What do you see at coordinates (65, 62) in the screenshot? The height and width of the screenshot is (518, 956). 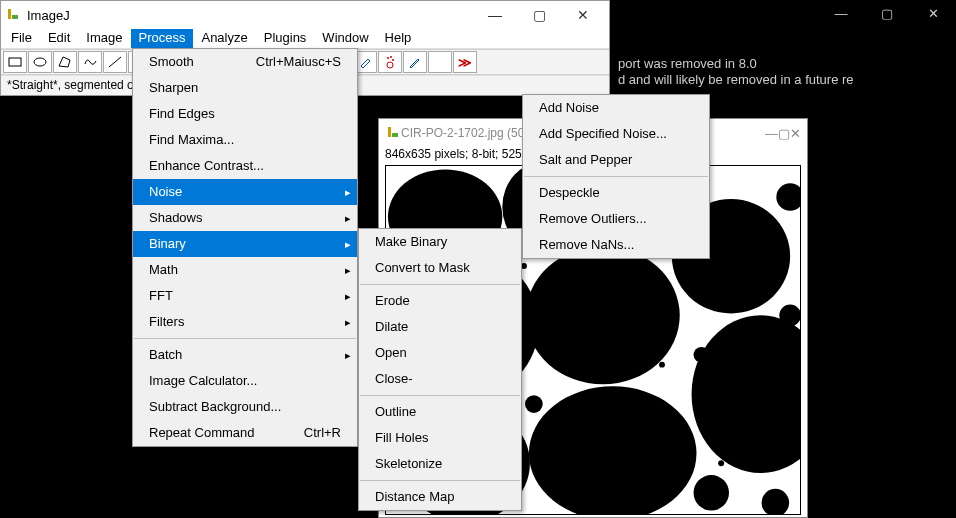 I see `tool-poly` at bounding box center [65, 62].